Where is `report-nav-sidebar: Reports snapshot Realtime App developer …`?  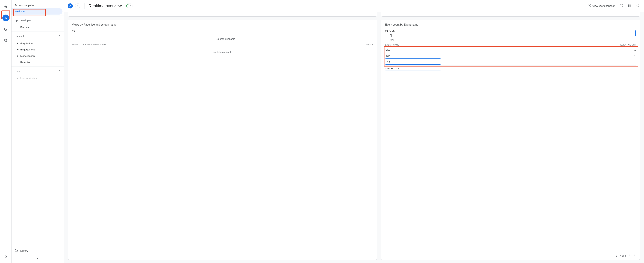
report-nav-sidebar: Reports snapshot Realtime App developer … is located at coordinates (38, 132).